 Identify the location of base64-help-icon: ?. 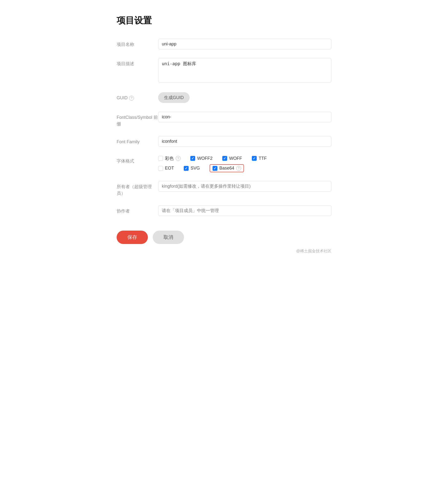
(239, 168).